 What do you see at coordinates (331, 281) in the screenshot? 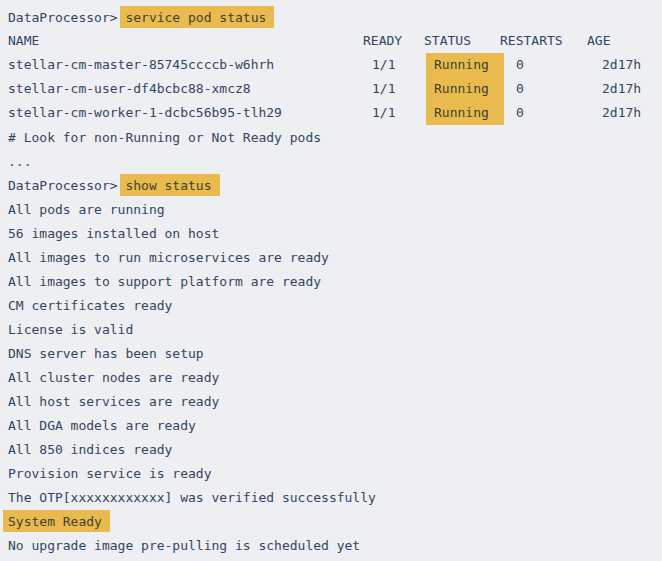
I see `status-line: All images to support platform are ready` at bounding box center [331, 281].